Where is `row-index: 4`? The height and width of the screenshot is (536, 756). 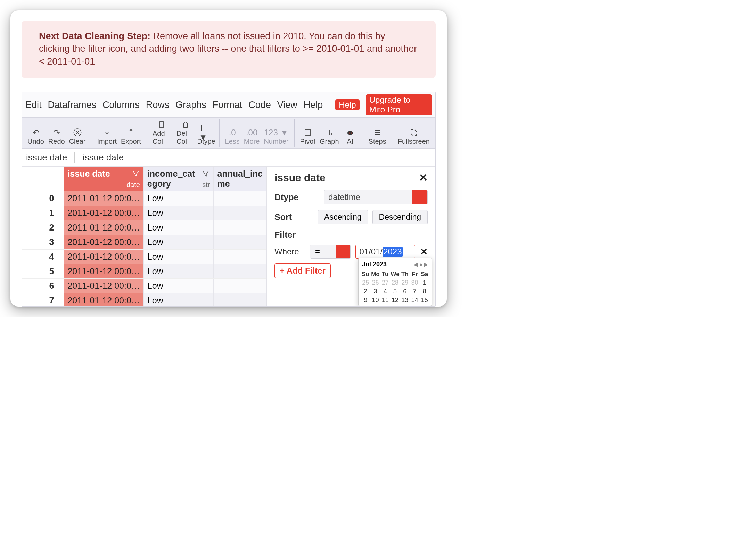 row-index: 4 is located at coordinates (43, 257).